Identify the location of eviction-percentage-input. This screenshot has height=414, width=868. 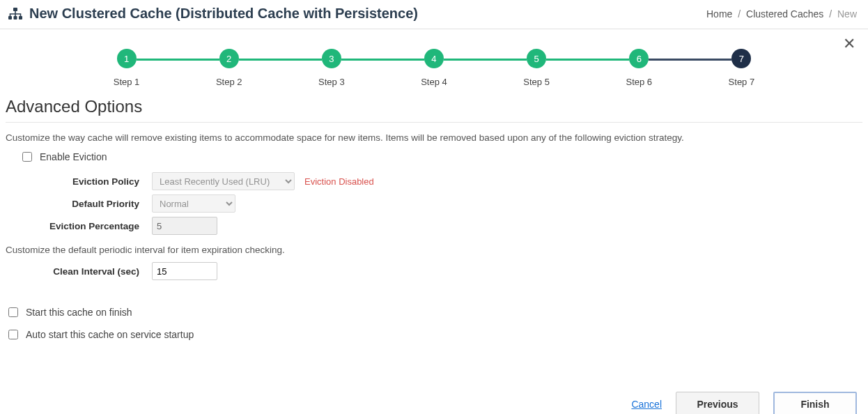
(185, 226).